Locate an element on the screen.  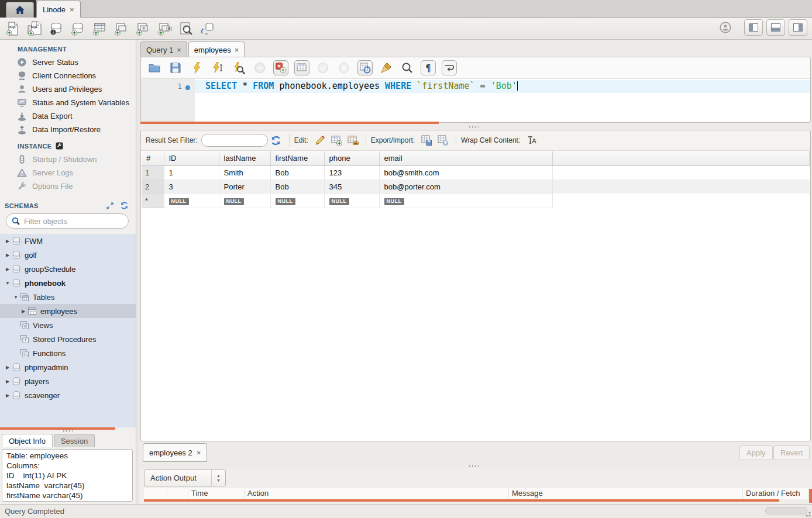
sql-text: SELECT * FROM phonebook.employees WHERE … is located at coordinates (362, 86).